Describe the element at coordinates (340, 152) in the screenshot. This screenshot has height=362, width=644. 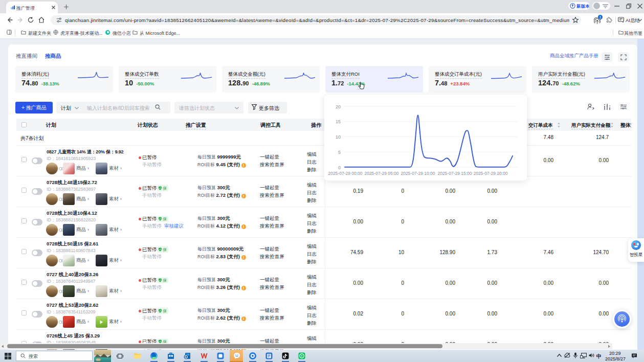
I see `svg-text: 5` at that location.